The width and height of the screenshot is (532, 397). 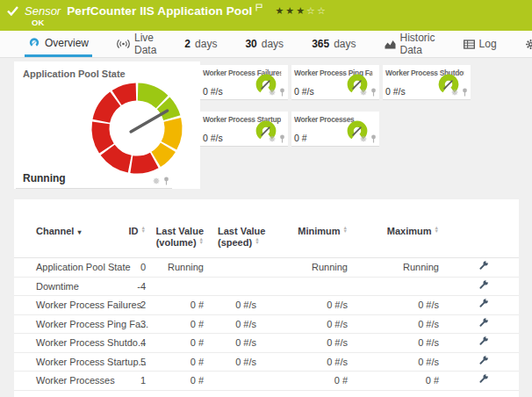 I want to click on check-icon, so click(x=12, y=11).